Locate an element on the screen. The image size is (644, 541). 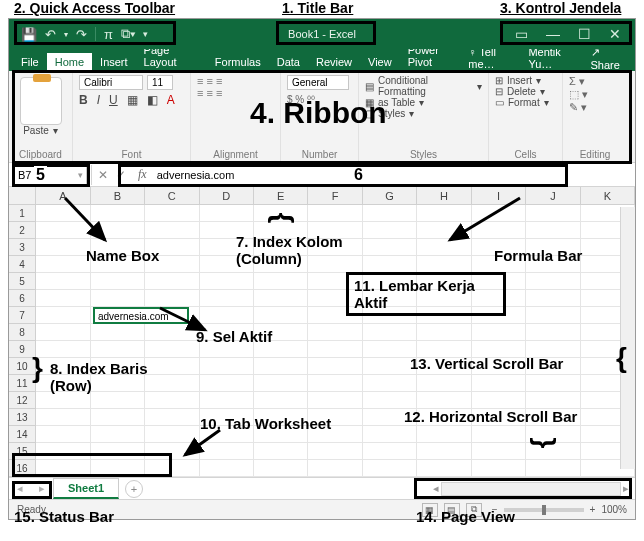
add-sheet-button: + is located at coordinates (134, 489).